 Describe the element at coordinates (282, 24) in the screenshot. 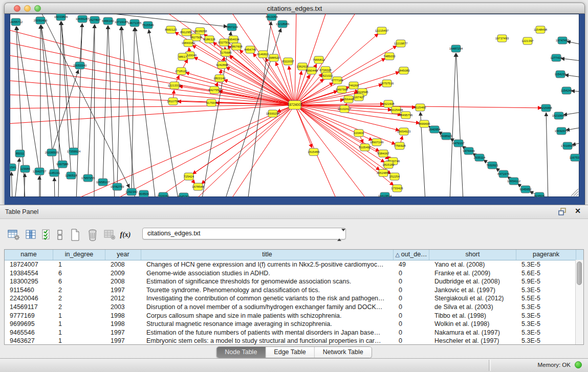

I see `graph-node: 19218986` at that location.